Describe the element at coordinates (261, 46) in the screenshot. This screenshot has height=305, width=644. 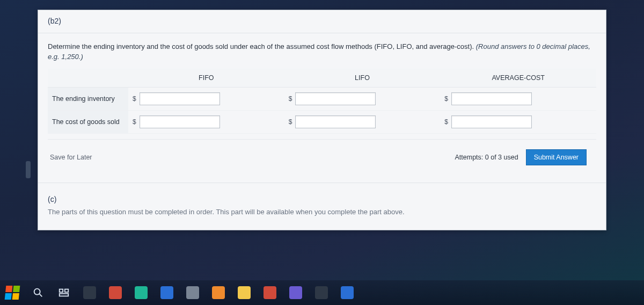
I see `prompt-main: Determine the ending inventory and the c…` at that location.